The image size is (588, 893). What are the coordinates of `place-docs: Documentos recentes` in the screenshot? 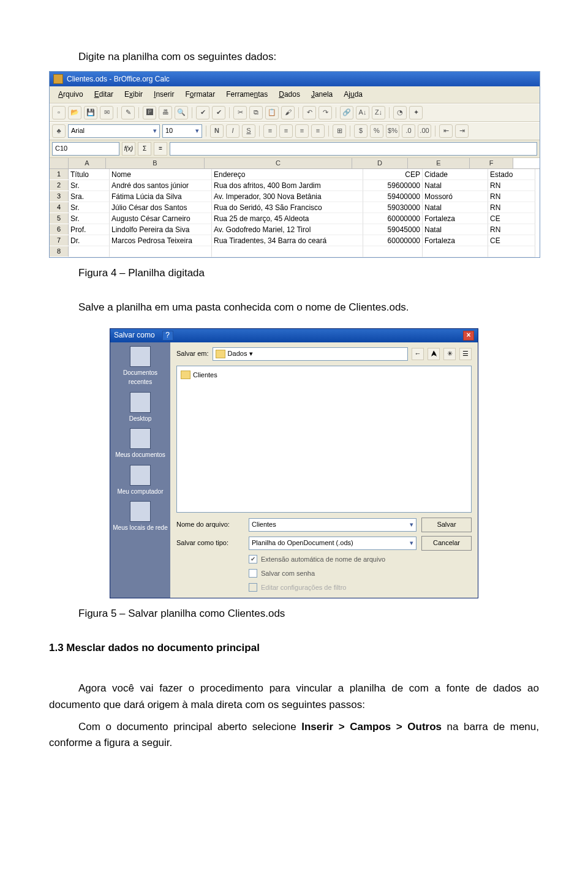 It's located at (140, 366).